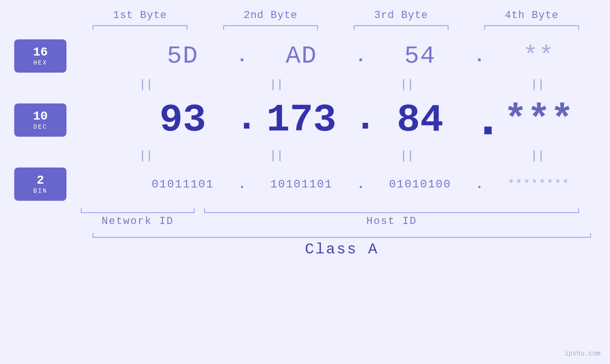  What do you see at coordinates (277, 84) in the screenshot?
I see `eq-2: ||` at bounding box center [277, 84].